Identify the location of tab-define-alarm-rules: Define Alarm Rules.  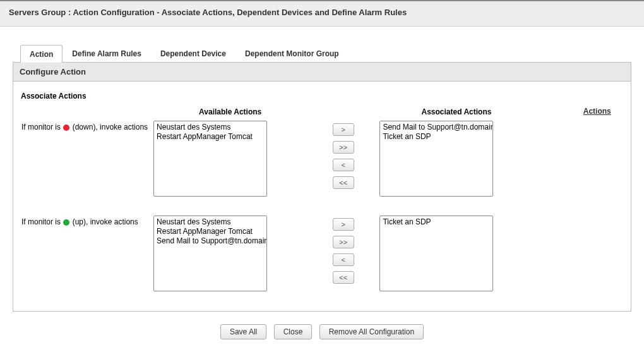
(107, 53).